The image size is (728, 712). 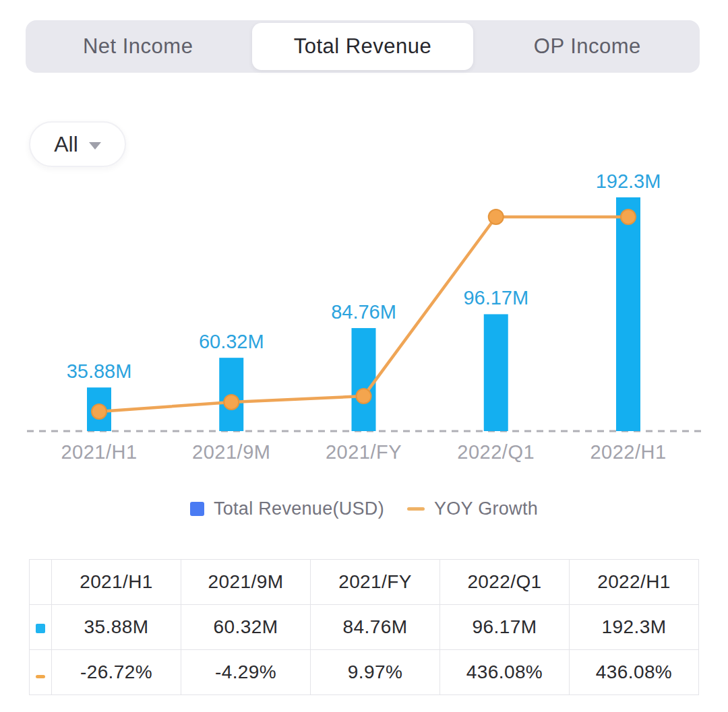 What do you see at coordinates (287, 509) in the screenshot?
I see `legend-item-revenue: Total Revenue(USD)` at bounding box center [287, 509].